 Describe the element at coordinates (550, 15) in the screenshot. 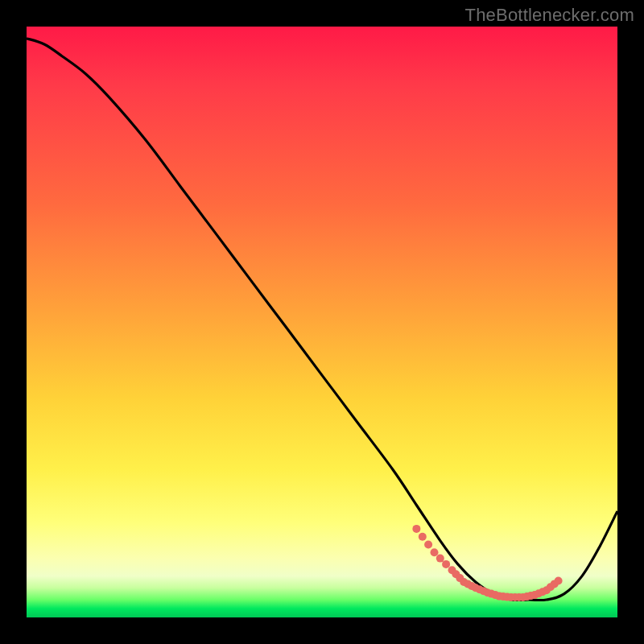

I see `watermark-text: TheBottlenecker.com` at that location.